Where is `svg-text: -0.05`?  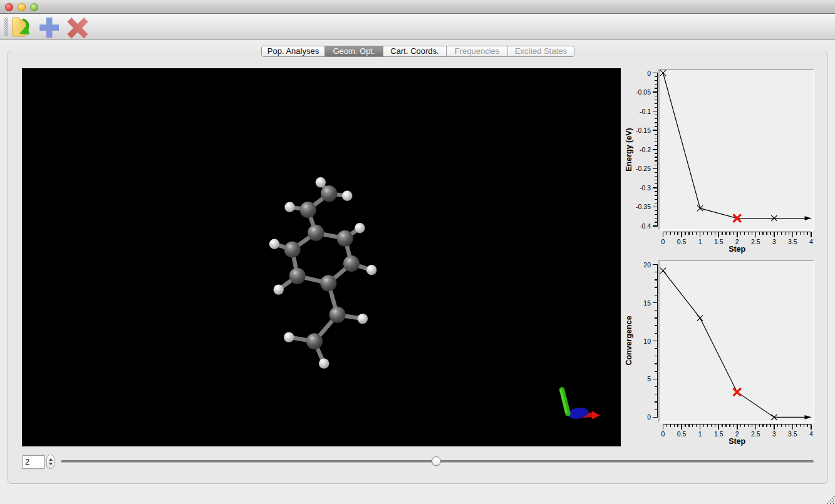 svg-text: -0.05 is located at coordinates (643, 92).